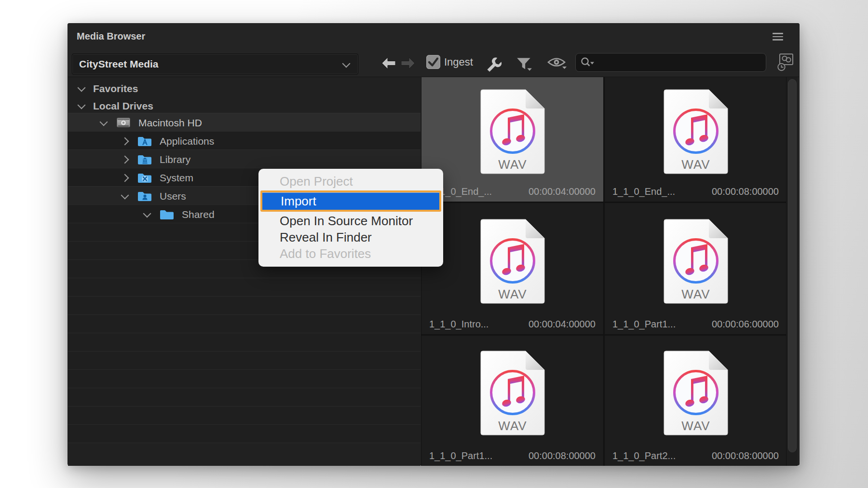 This screenshot has width=868, height=488. Describe the element at coordinates (512, 401) in the screenshot. I see `media-tile: WAV 1_1_0_Part1... 00:00:08:00000` at that location.